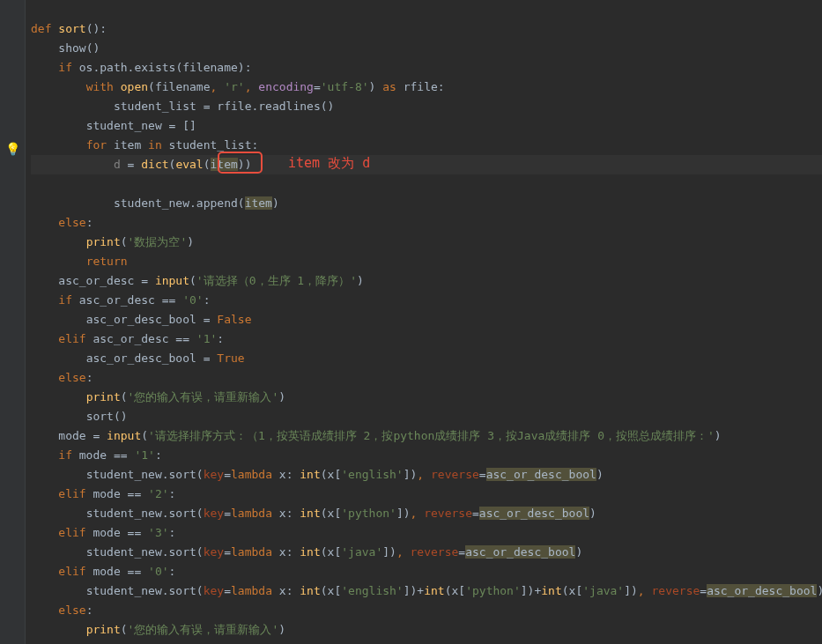  I want to click on code-line: student_new.append(item), so click(155, 203).